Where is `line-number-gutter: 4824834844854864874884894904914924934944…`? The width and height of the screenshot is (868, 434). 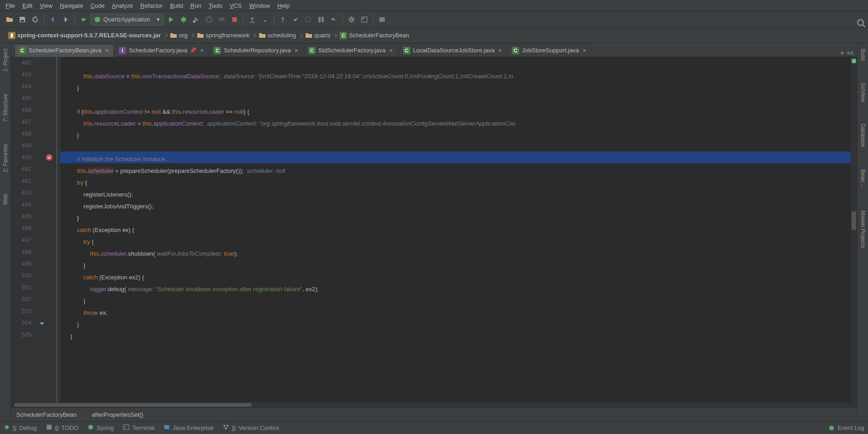 line-number-gutter: 4824834844854864874884894904914924934944… is located at coordinates (24, 229).